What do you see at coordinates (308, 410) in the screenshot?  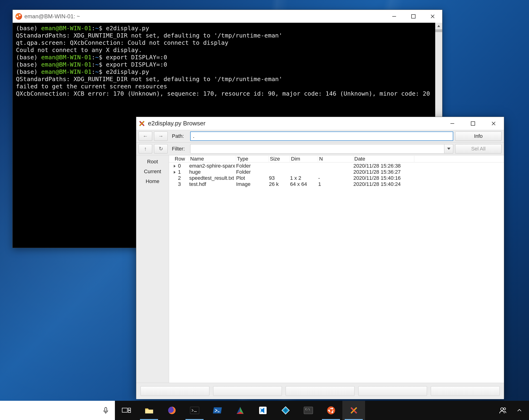 I see `taskbar-cmd: C:\` at bounding box center [308, 410].